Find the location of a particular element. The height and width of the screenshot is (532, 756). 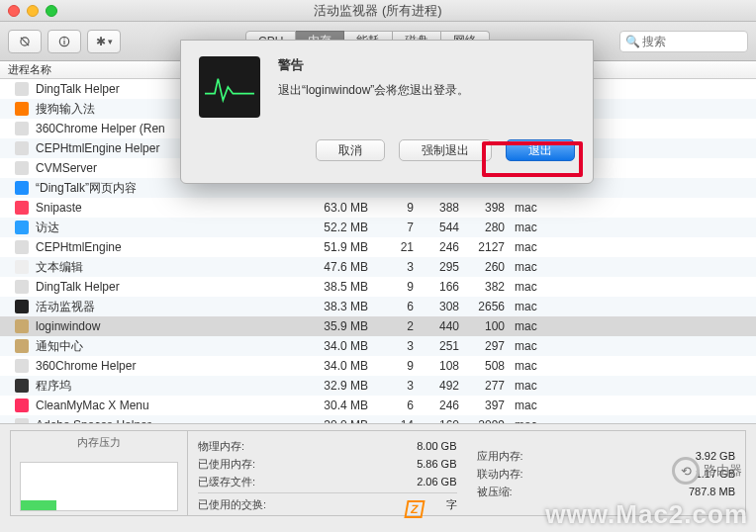

router-icon: ⟲ is located at coordinates (686, 471).